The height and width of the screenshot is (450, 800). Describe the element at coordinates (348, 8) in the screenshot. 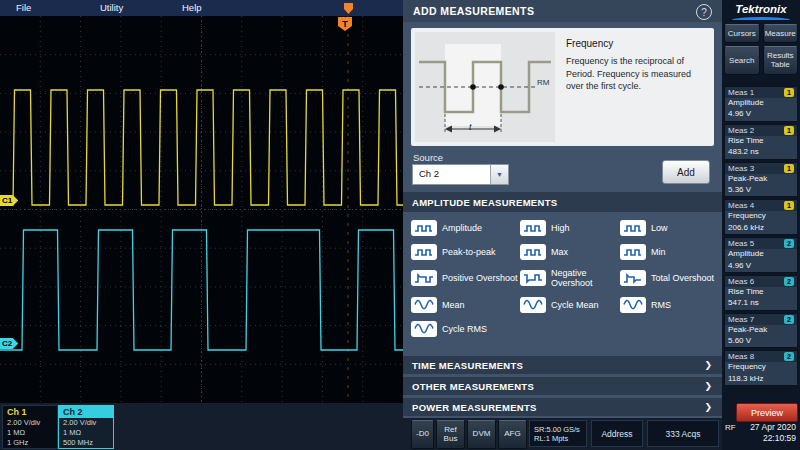

I see `trigger-position-icon` at that location.